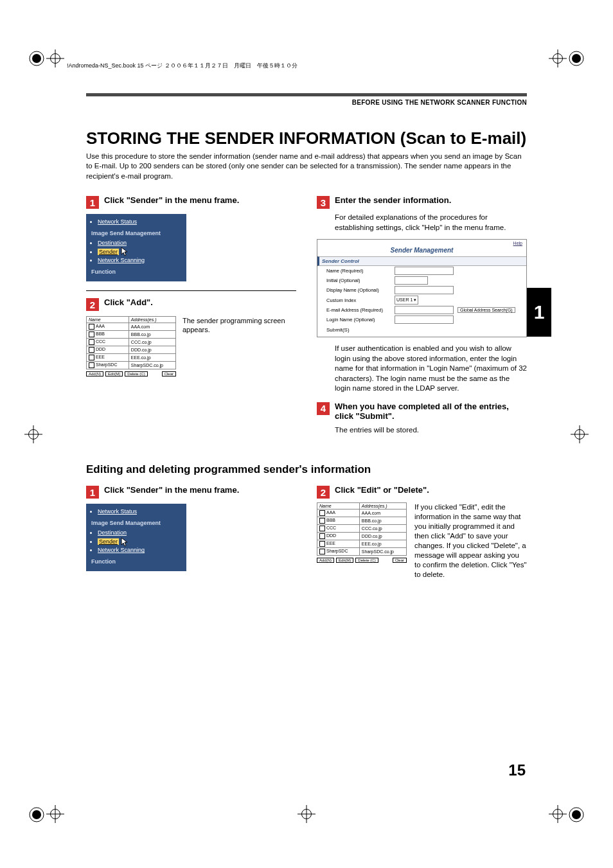 The height and width of the screenshot is (868, 613). Describe the element at coordinates (306, 139) in the screenshot. I see `page-title: STORING THE SENDER INFORMATION (Scan to …` at that location.